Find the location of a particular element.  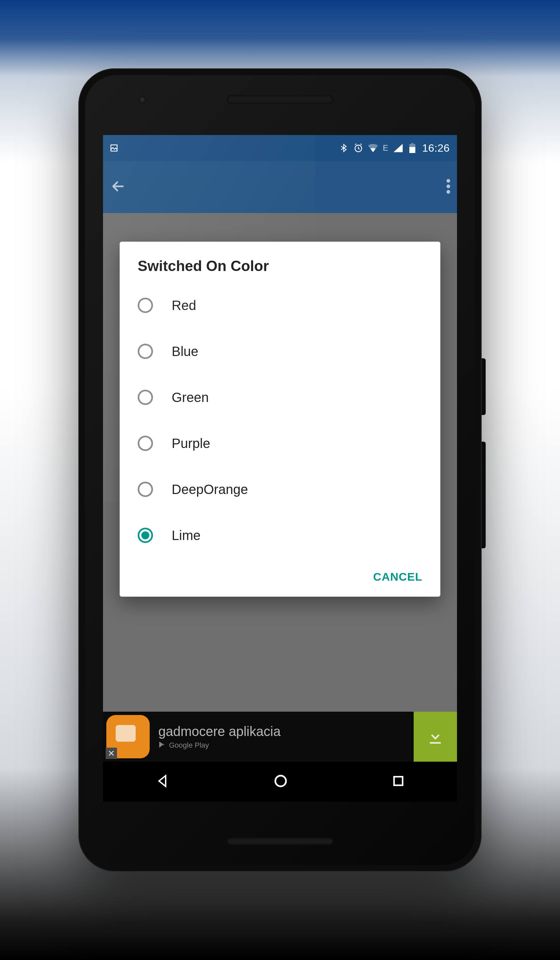

dialog-title: Switched On Color is located at coordinates (280, 270).